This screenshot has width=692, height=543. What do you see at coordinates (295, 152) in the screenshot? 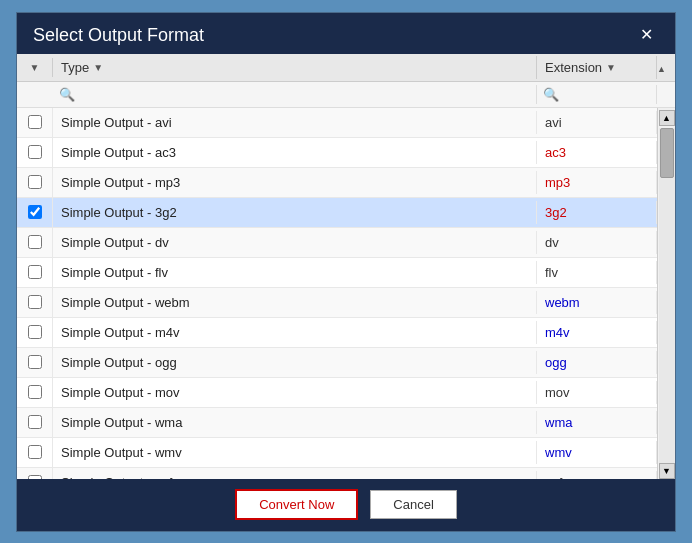
I see `row-type-cell: Simple Output - ac3` at bounding box center [295, 152].